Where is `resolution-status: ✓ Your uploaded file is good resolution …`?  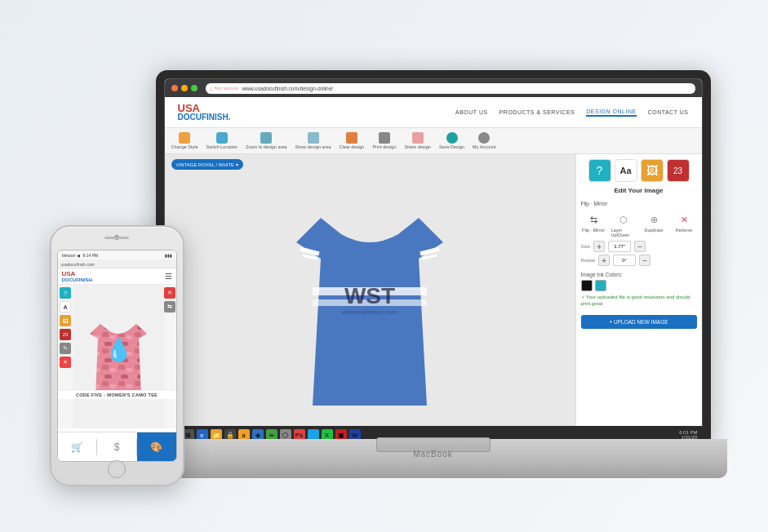 resolution-status: ✓ Your uploaded file is good resolution … is located at coordinates (639, 301).